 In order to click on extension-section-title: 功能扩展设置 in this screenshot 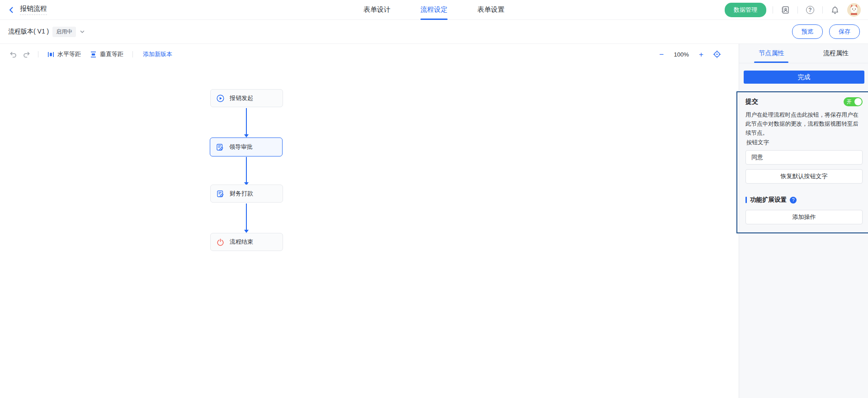, I will do `click(769, 200)`.